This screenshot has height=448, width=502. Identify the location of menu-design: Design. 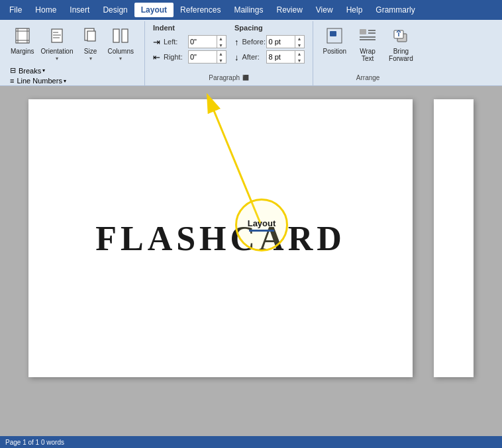
(115, 10).